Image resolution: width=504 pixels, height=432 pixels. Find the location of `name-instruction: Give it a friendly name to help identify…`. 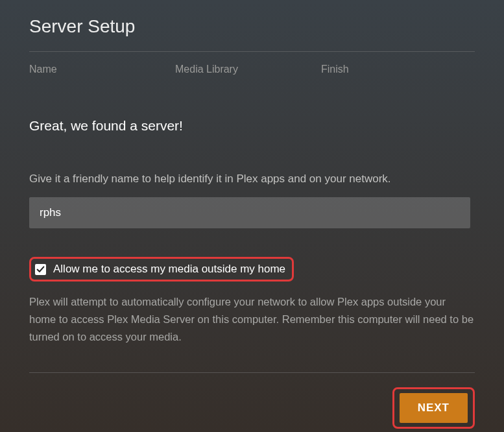

name-instruction: Give it a friendly name to help identify… is located at coordinates (252, 179).